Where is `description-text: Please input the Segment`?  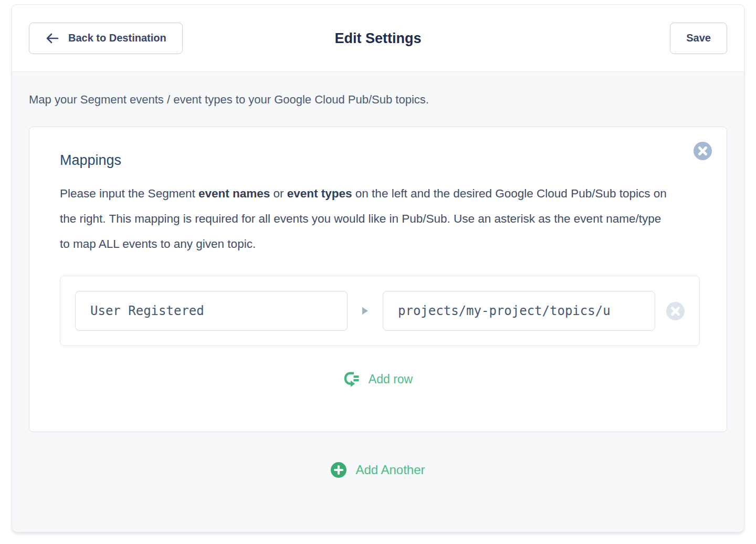
description-text: Please input the Segment is located at coordinates (129, 193).